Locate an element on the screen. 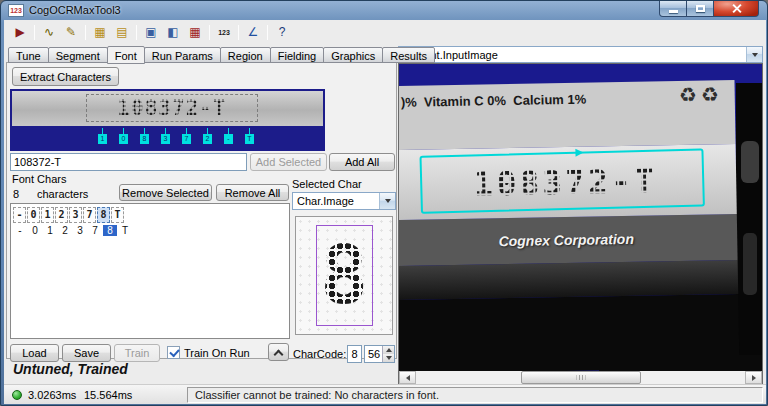  load-button: Load is located at coordinates (34, 353).